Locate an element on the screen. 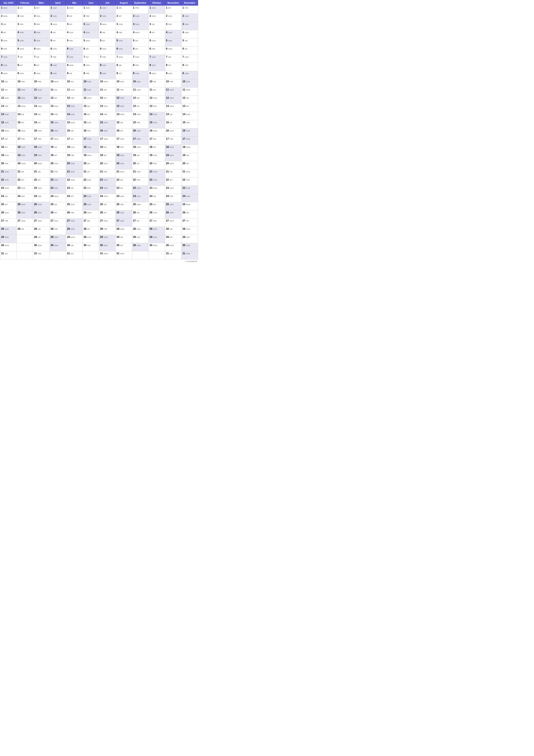 Image resolution: width=534 pixels, height=756 pixels. calendar-cell: 2 SAM is located at coordinates (140, 18).